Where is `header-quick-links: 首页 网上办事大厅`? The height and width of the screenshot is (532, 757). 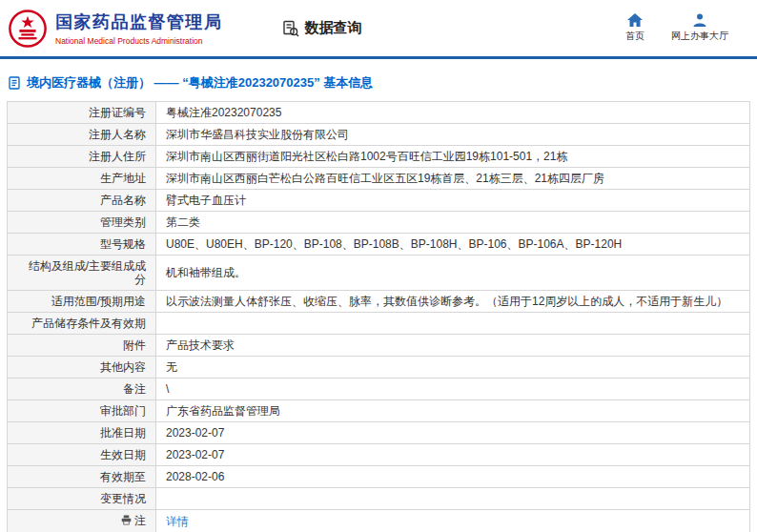
header-quick-links: 首页 网上办事大厅 is located at coordinates (677, 29).